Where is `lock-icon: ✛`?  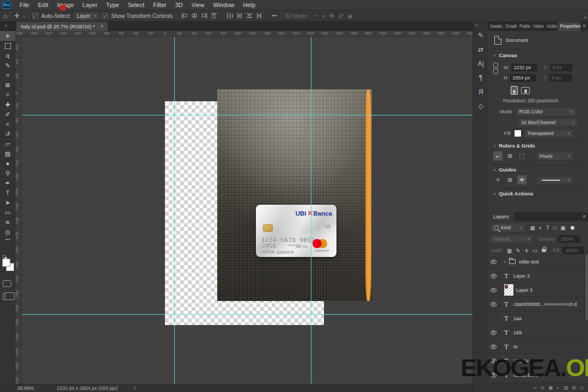
lock-icon: ✛ is located at coordinates (526, 250).